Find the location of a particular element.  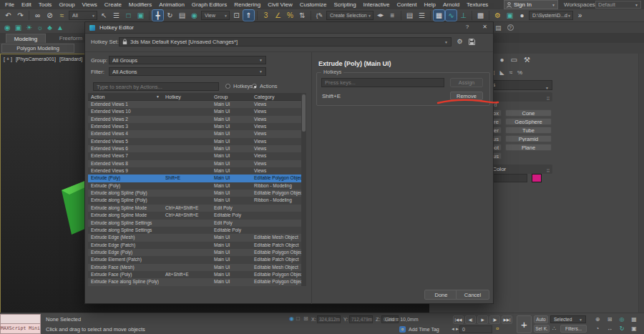

select-by-name-icon: ☰ is located at coordinates (116, 16).